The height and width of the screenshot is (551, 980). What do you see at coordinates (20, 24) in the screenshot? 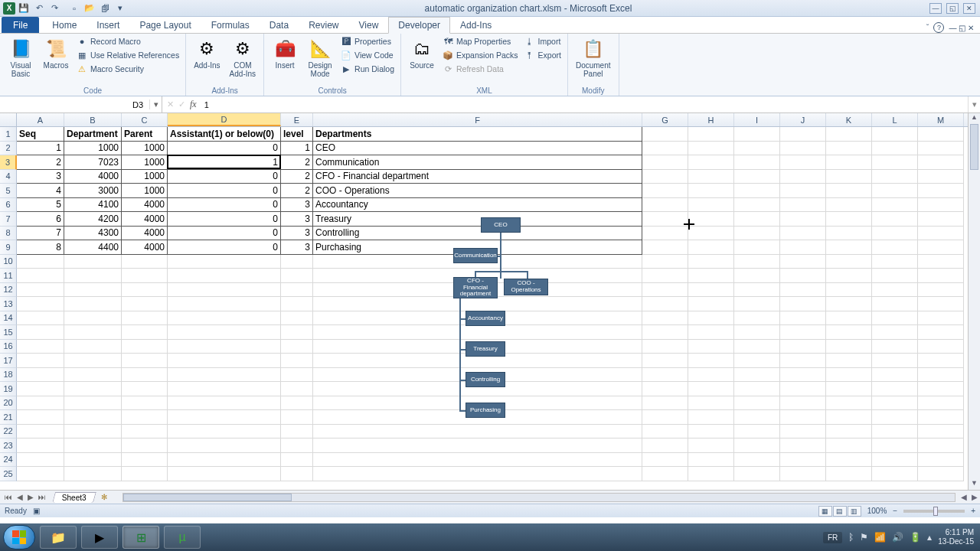
I see `tab-file: File` at bounding box center [20, 24].